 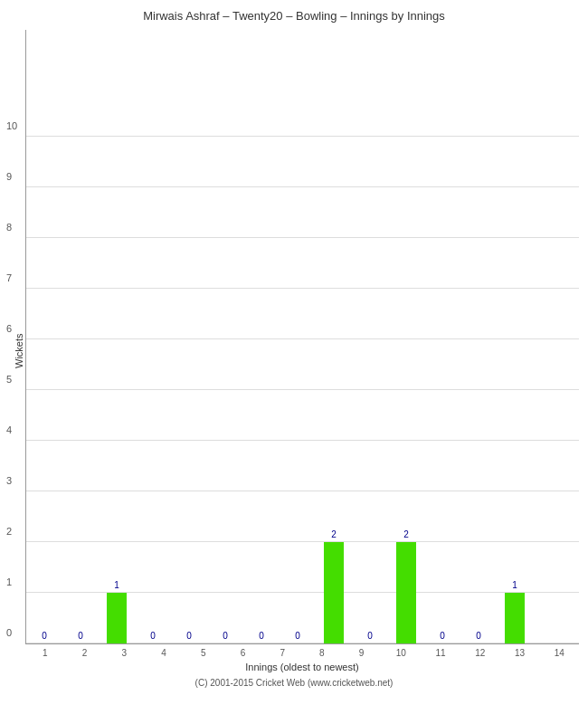 I want to click on y-tick-label: 2, so click(x=9, y=531).